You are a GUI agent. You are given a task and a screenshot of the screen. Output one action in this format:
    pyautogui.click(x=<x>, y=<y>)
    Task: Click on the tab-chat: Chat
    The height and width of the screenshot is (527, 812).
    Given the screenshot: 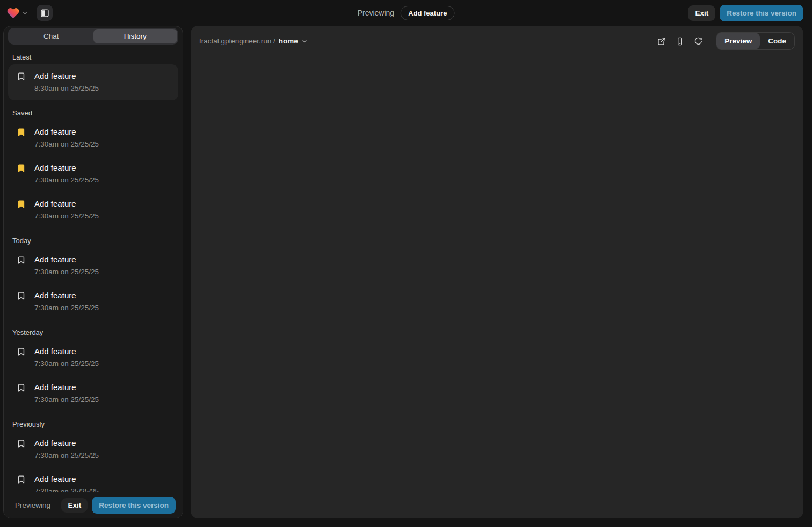 What is the action you would take?
    pyautogui.click(x=52, y=36)
    